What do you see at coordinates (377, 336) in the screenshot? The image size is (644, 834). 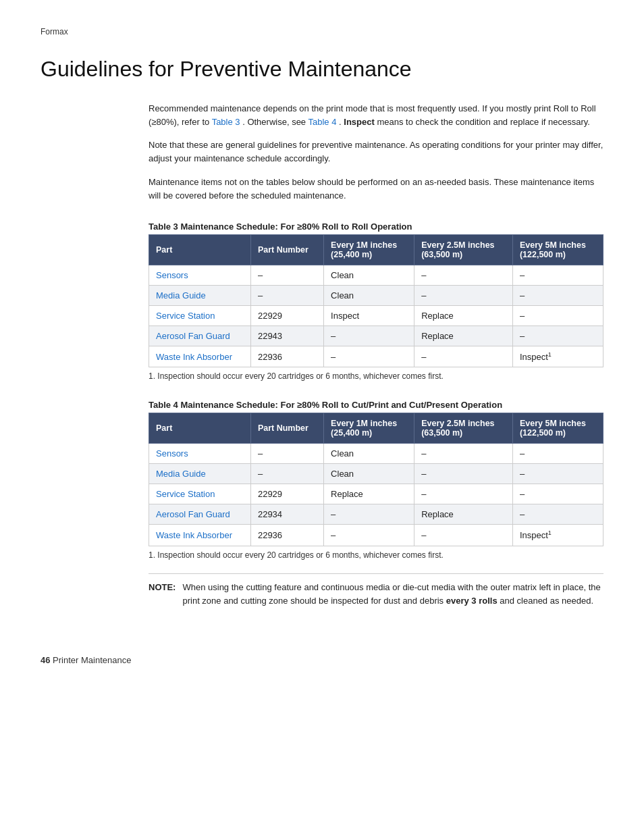 I see `table-row: Aerosol Fan Guard22943–Replace–` at bounding box center [377, 336].